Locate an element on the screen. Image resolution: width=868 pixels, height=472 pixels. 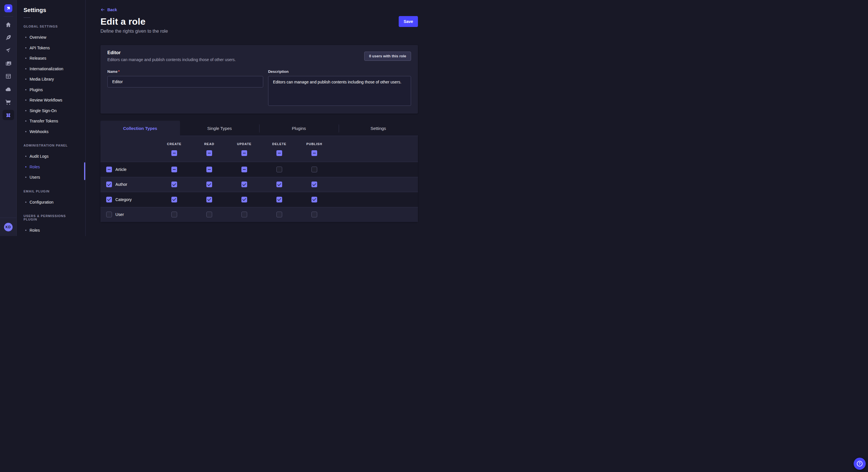
main-nav-rail: KD is located at coordinates (8, 118).